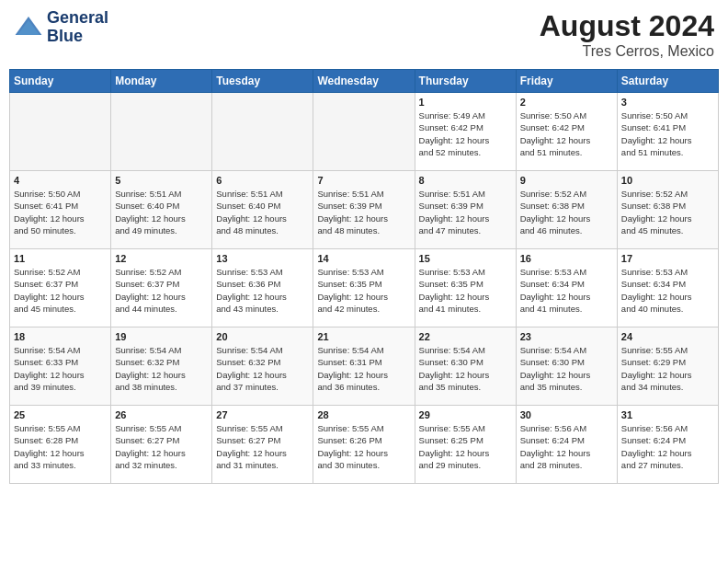 Image resolution: width=728 pixels, height=563 pixels. I want to click on calendar-day-5: 5Sunrise: 5:51 AM Sunset: 6:40 PM Daylig…, so click(162, 210).